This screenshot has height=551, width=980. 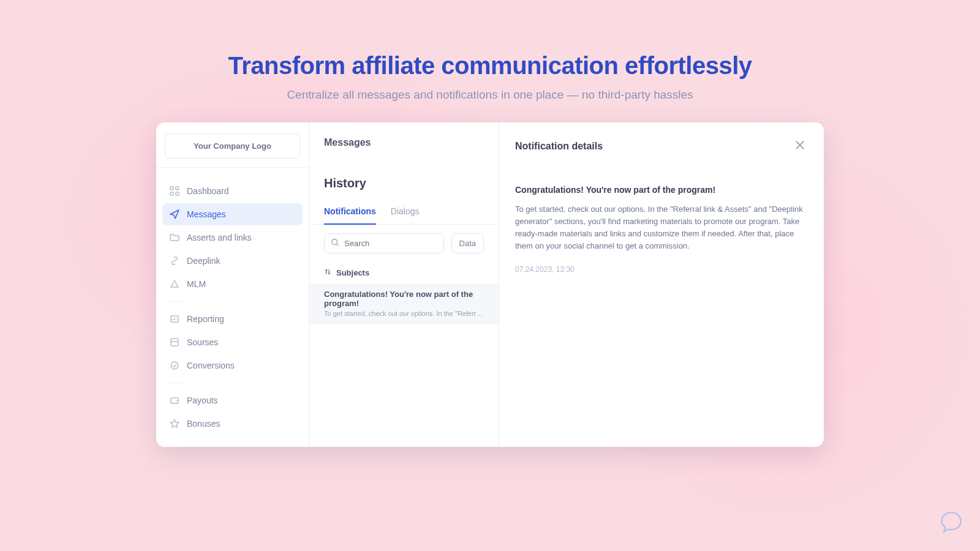 What do you see at coordinates (233, 400) in the screenshot?
I see `sidebar-item-payouts: Payouts` at bounding box center [233, 400].